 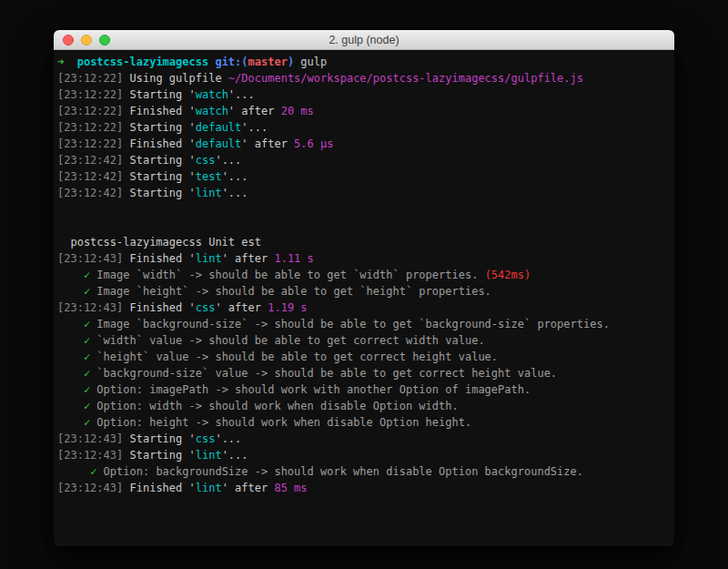 What do you see at coordinates (364, 422) in the screenshot?
I see `terminal-line: ✓ Option: height -> should work when dis…` at bounding box center [364, 422].